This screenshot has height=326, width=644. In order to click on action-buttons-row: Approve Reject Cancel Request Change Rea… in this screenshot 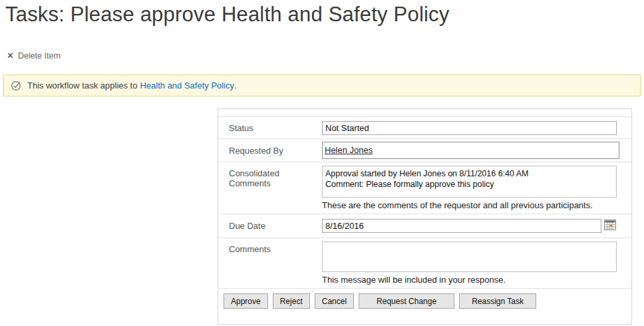, I will do `click(424, 301)`.